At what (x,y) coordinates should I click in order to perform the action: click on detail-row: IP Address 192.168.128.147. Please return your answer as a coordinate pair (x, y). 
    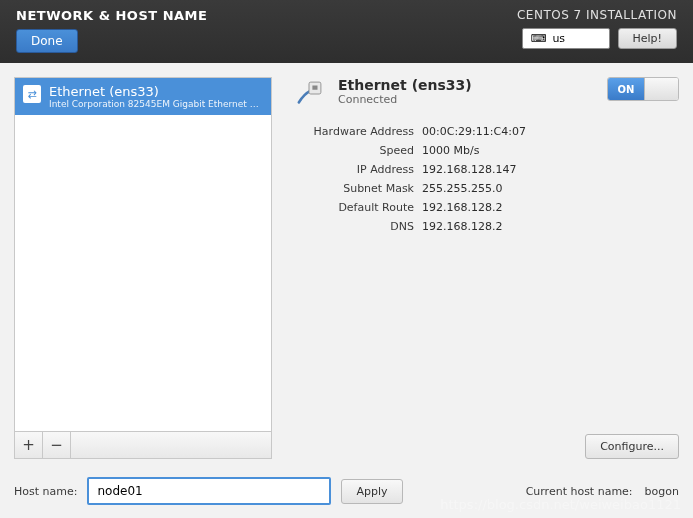
    Looking at the image, I should click on (486, 170).